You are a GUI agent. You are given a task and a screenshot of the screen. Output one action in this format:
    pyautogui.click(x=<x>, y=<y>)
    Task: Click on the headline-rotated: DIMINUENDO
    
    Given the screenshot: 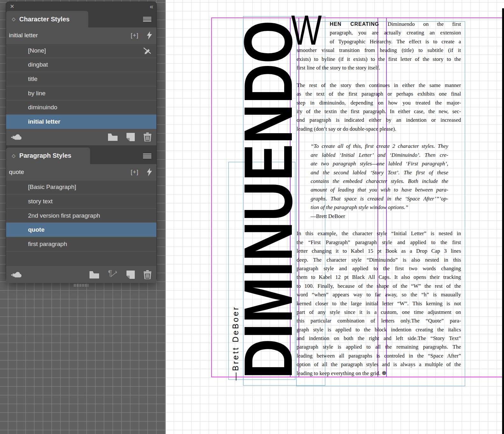 What is the action you would take?
    pyautogui.click(x=269, y=199)
    